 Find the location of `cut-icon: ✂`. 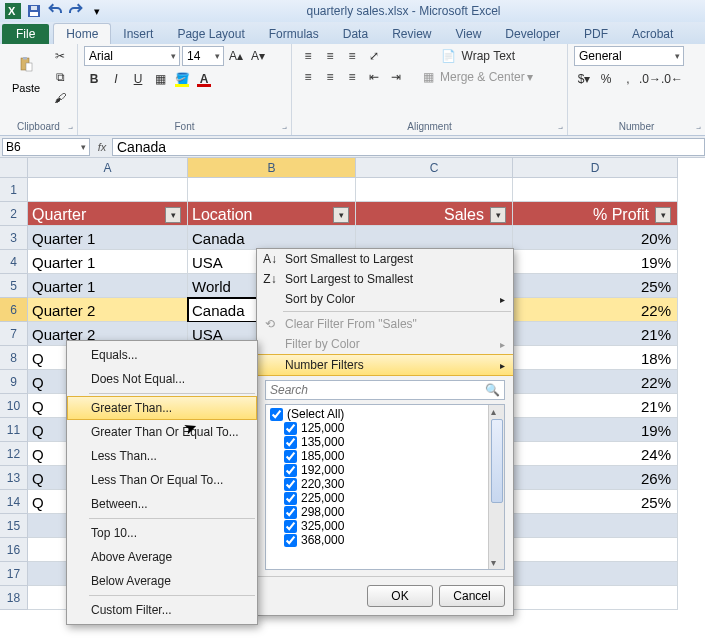

cut-icon: ✂ is located at coordinates (60, 56).